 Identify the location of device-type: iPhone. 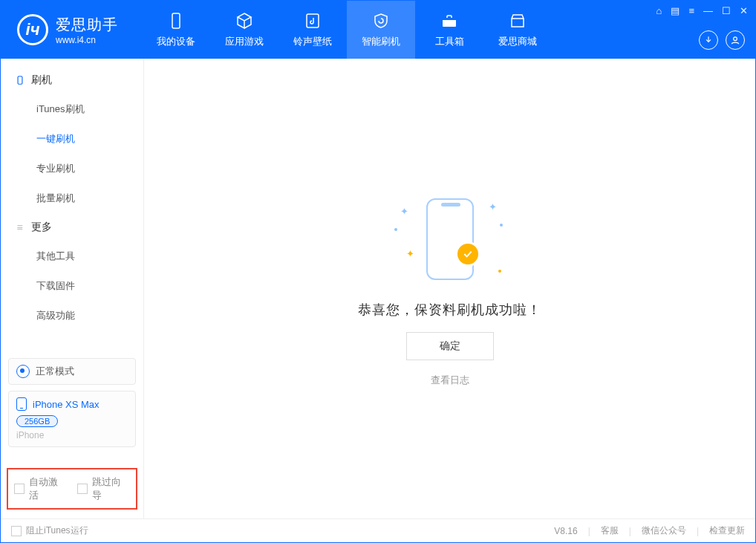
(72, 435).